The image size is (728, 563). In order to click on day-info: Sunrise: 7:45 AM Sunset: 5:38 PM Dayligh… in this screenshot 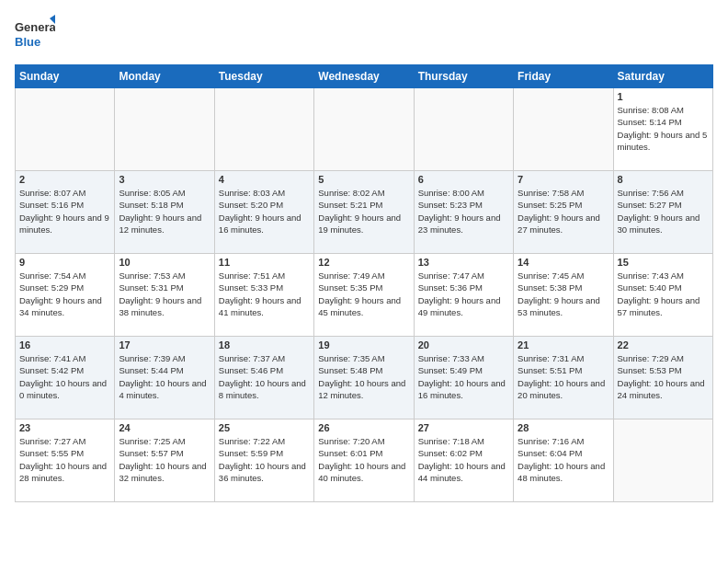, I will do `click(563, 294)`.